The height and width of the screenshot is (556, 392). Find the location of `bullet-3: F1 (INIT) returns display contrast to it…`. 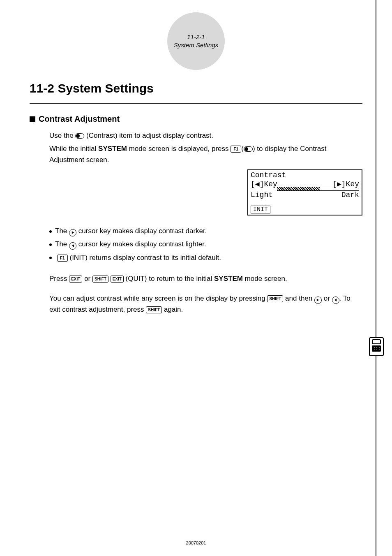

bullet-3: F1 (INIT) returns display contrast to it… is located at coordinates (206, 258).